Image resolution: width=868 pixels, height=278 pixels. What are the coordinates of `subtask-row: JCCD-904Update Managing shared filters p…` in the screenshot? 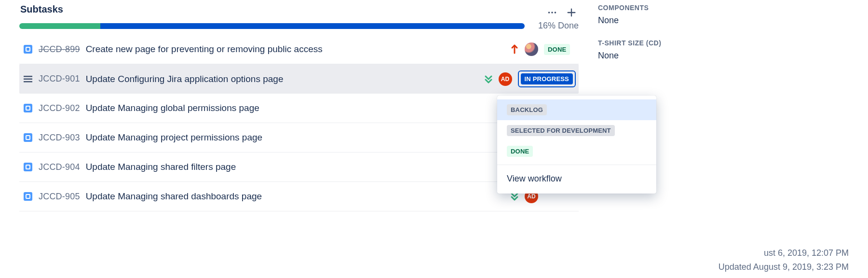 It's located at (299, 167).